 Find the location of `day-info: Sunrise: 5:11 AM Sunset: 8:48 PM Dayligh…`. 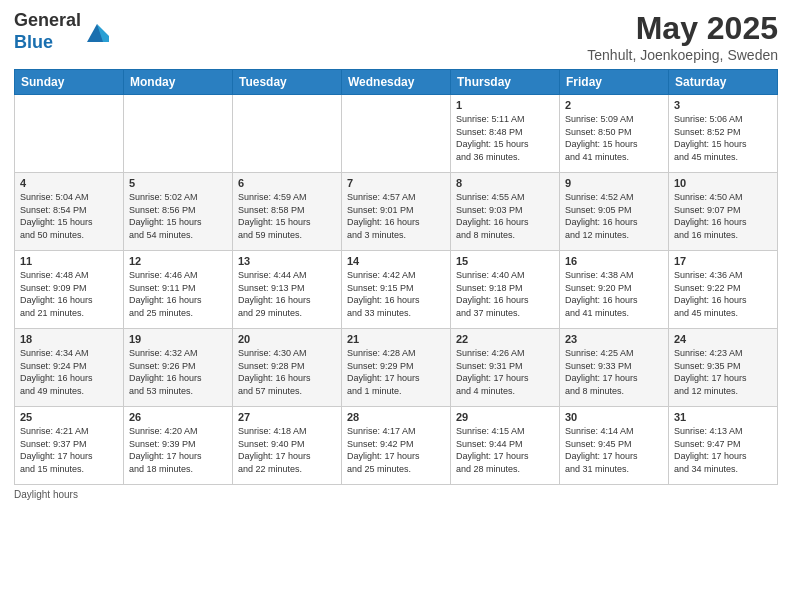

day-info: Sunrise: 5:11 AM Sunset: 8:48 PM Dayligh… is located at coordinates (505, 138).